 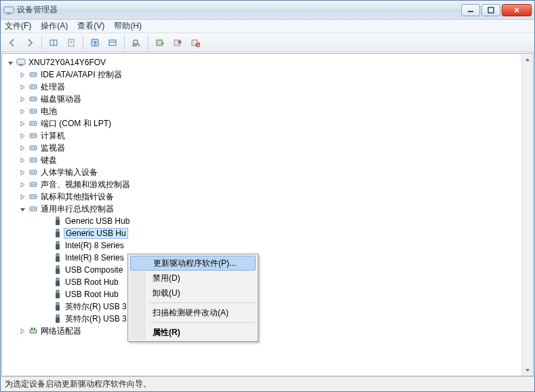 I want to click on tree-category: 端口 (COM 和 LPT), so click(x=262, y=123).